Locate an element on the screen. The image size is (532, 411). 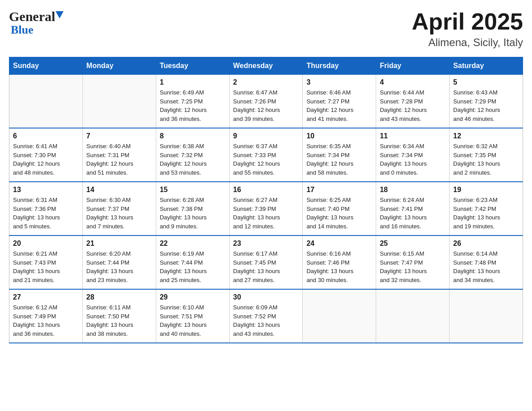
day-number: 12 is located at coordinates (486, 136).